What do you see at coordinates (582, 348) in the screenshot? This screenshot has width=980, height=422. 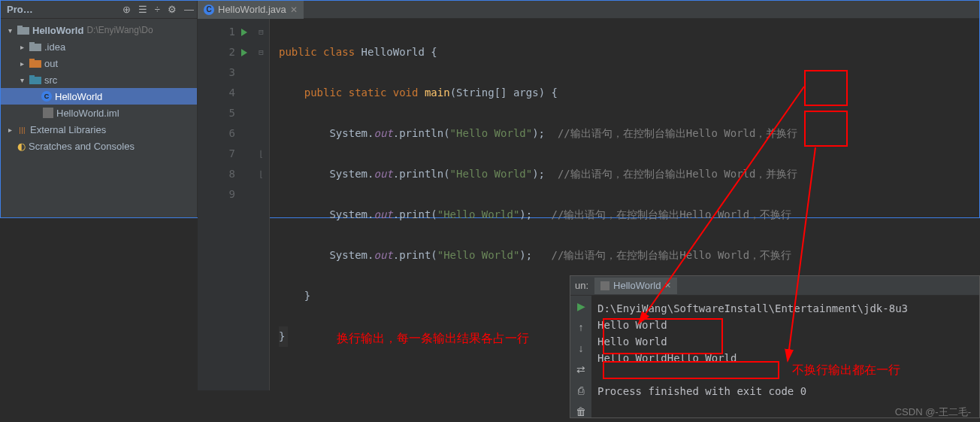 I see `down-icon: ↓` at bounding box center [582, 348].